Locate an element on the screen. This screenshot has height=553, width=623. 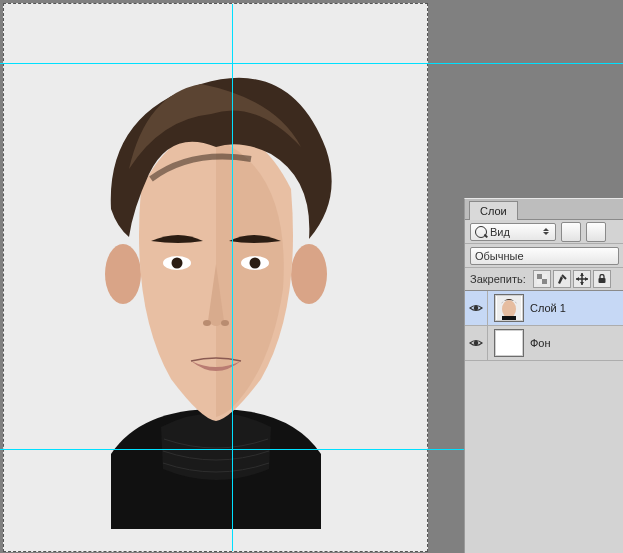
blend-mode-row: Обычные is located at coordinates (544, 256).